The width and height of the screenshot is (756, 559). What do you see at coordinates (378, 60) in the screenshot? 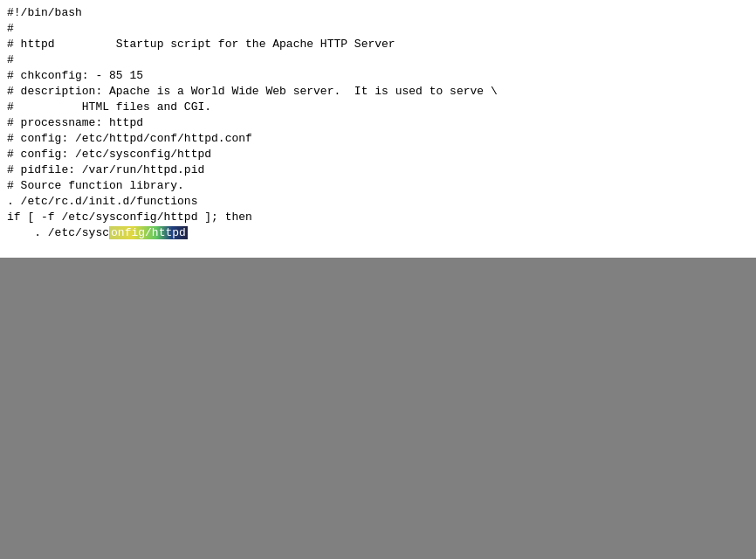
I see `code-line-4: #` at bounding box center [378, 60].